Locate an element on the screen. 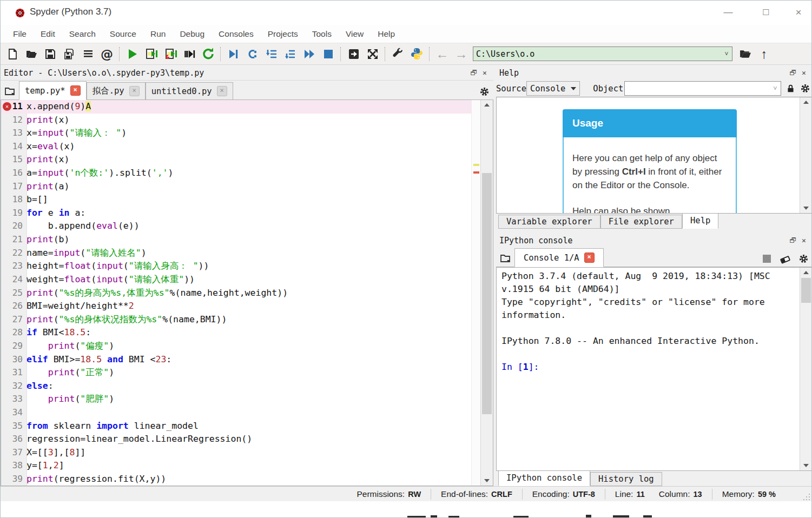  code-line: print("正常") is located at coordinates (249, 373).